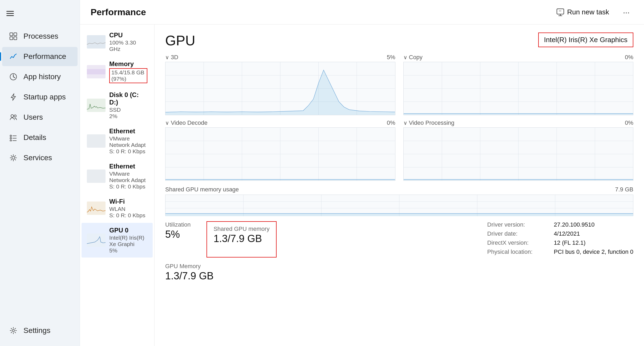 This screenshot has height=346, width=644. Describe the element at coordinates (45, 97) in the screenshot. I see `sidebar-startup-label: Startup apps` at that location.